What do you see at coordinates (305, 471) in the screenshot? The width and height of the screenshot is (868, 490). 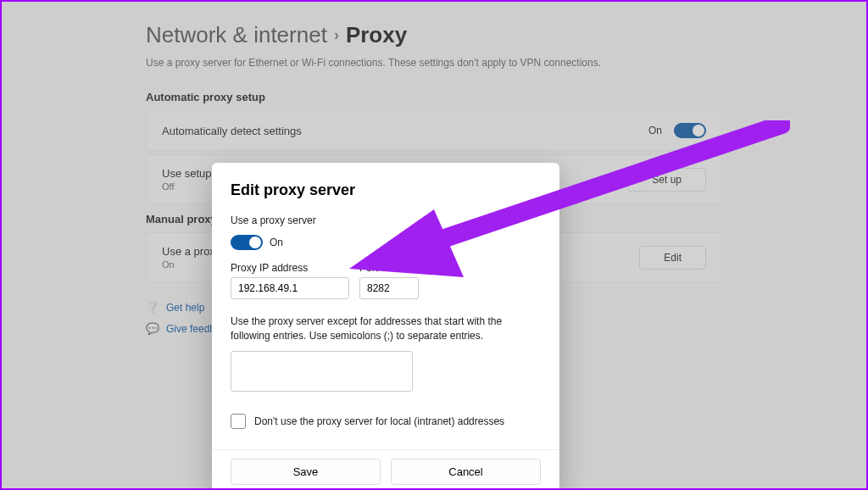 I see `save-button: Save` at bounding box center [305, 471].